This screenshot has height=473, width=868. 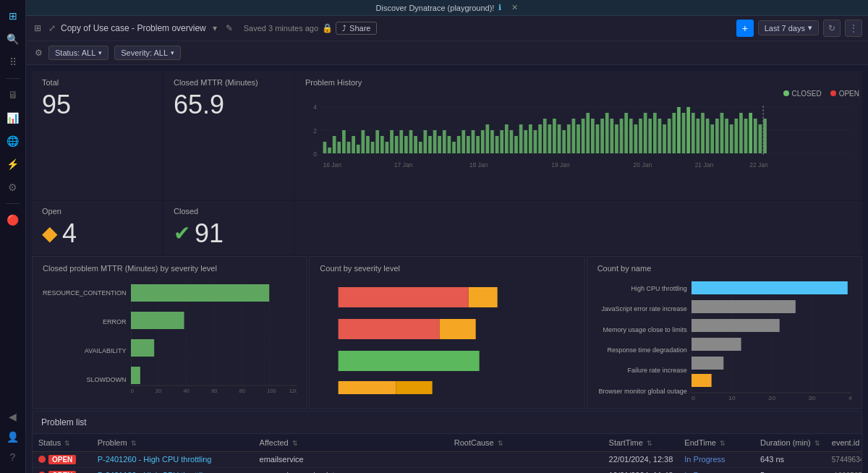 I want to click on time-range-value: Last 7 days, so click(x=785, y=28).